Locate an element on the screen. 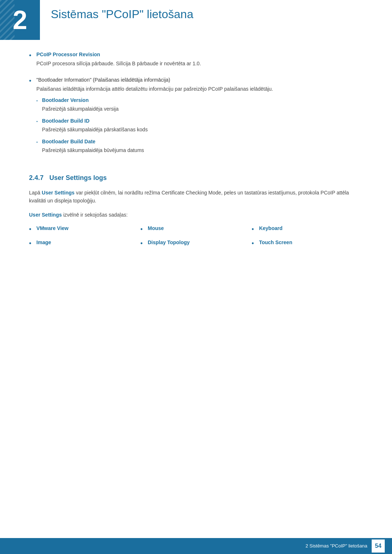  vmware-view-link: VMware View is located at coordinates (52, 229).